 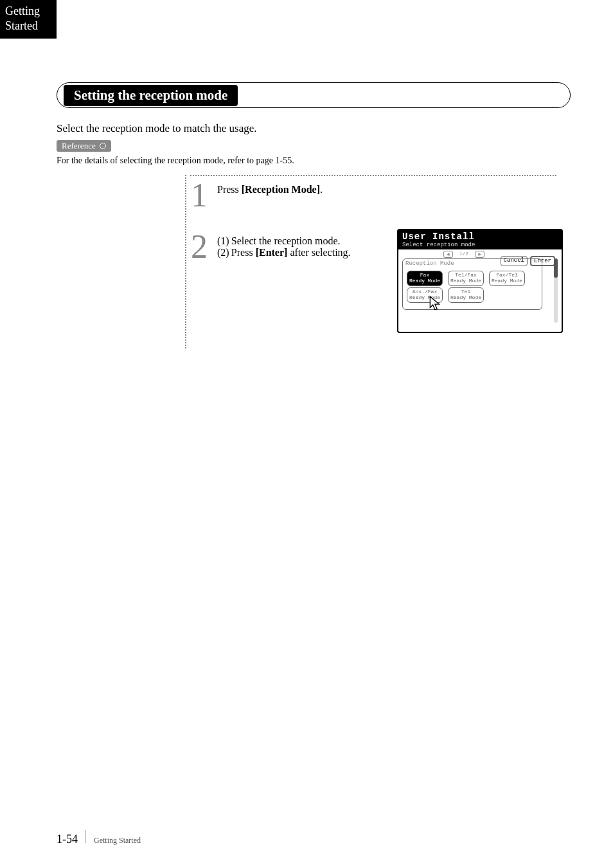 What do you see at coordinates (378, 195) in the screenshot?
I see `step-1: 1 Press [Reception Mode].` at bounding box center [378, 195].